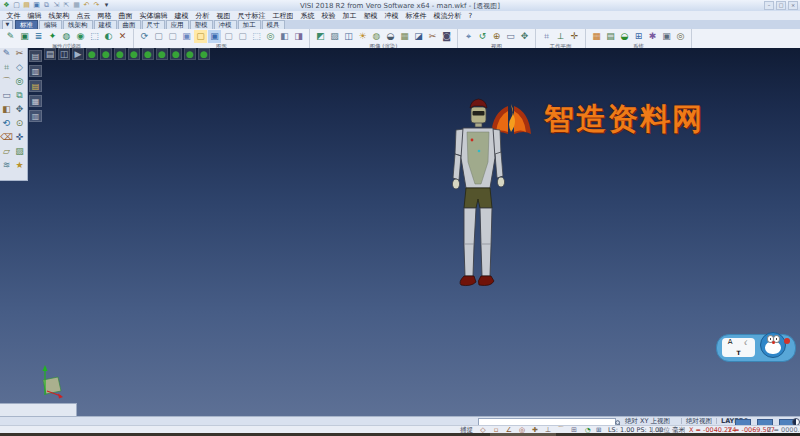  I want to click on database-icon: ◒, so click(624, 36).